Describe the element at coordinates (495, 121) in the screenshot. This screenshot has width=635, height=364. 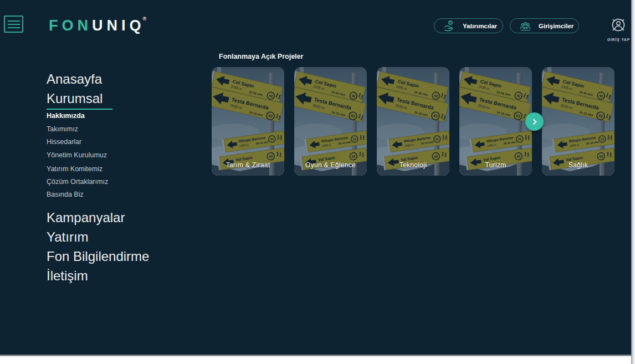
I see `project-card-turizm: Turizm` at that location.